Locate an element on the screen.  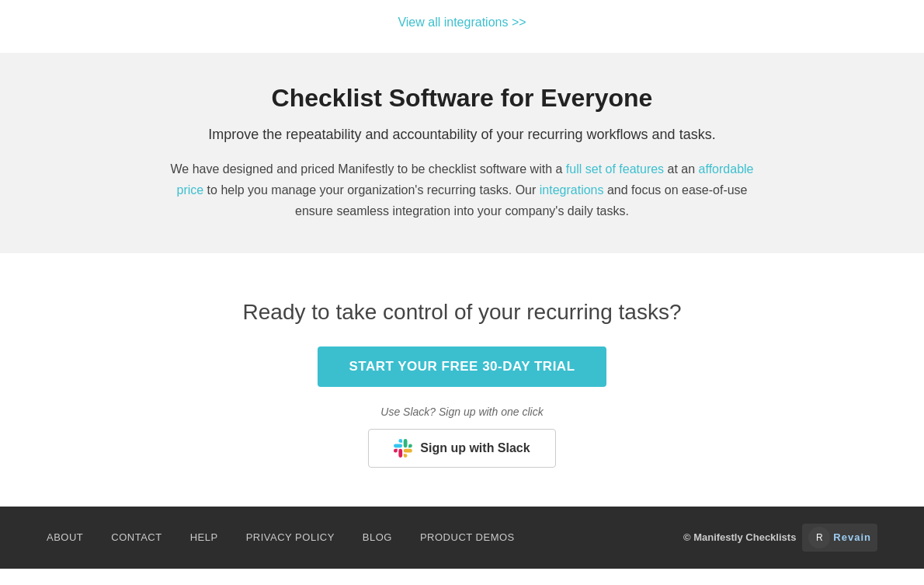
checklist-heading: Checklist Software for Everyone is located at coordinates (462, 98).